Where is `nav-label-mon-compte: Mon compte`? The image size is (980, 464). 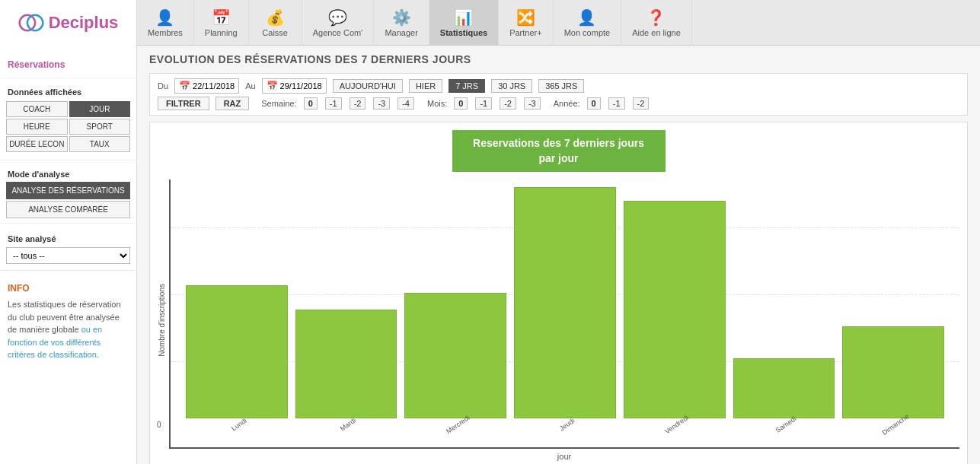
nav-label-mon-compte: Mon compte is located at coordinates (588, 33).